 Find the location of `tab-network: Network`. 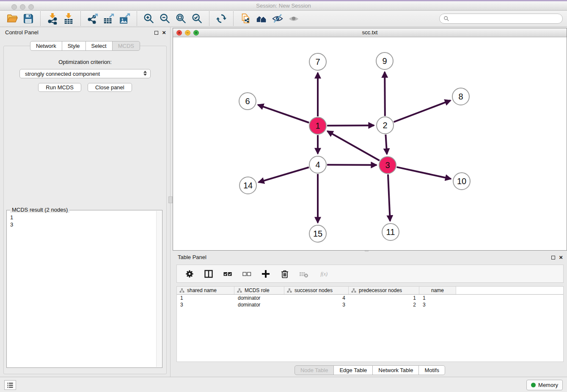

tab-network: Network is located at coordinates (46, 46).